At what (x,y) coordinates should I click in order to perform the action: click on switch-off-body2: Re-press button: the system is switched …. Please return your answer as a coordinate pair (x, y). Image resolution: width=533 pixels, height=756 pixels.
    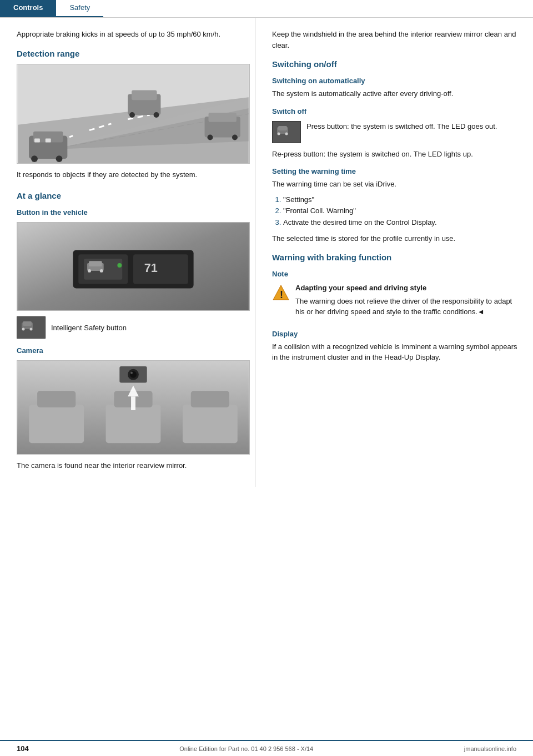
    Looking at the image, I should click on (397, 154).